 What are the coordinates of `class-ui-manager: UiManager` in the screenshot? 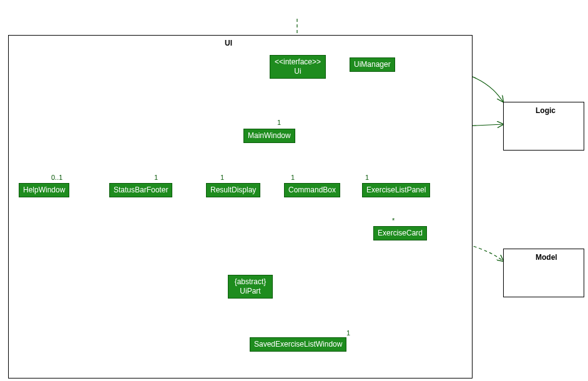 It's located at (372, 65).